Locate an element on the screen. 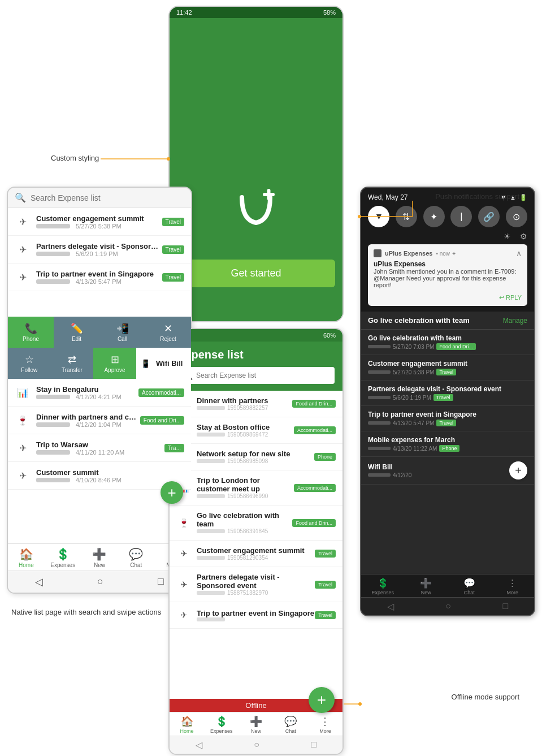  list-item: ✈ Customer engagement summit 15905812903… is located at coordinates (256, 554).